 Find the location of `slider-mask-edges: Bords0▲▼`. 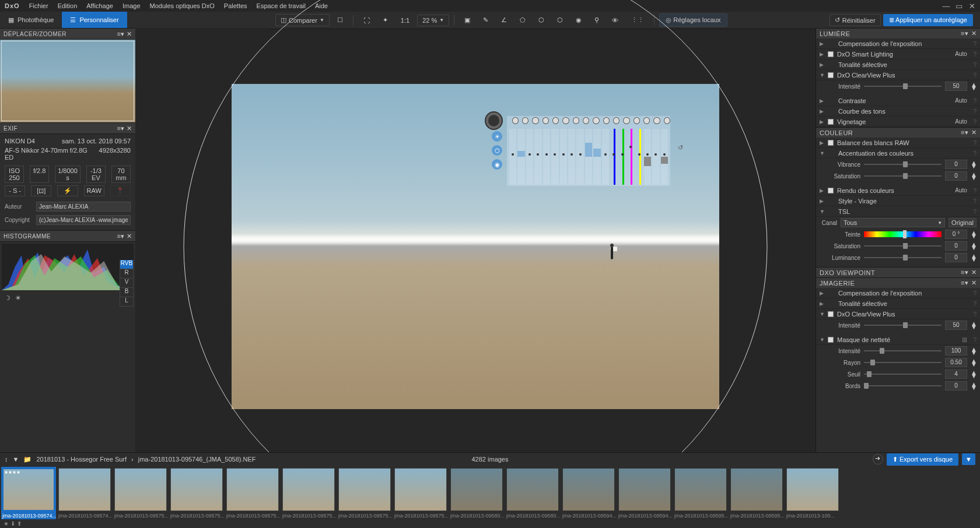

slider-mask-edges: Bords0▲▼ is located at coordinates (898, 386).